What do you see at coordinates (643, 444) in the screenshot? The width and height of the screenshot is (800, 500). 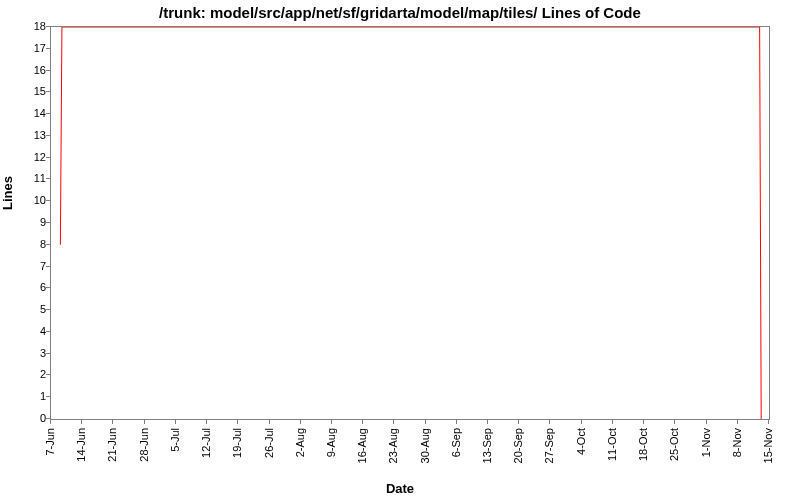 I see `x-tick-label: 18-Oct` at bounding box center [643, 444].